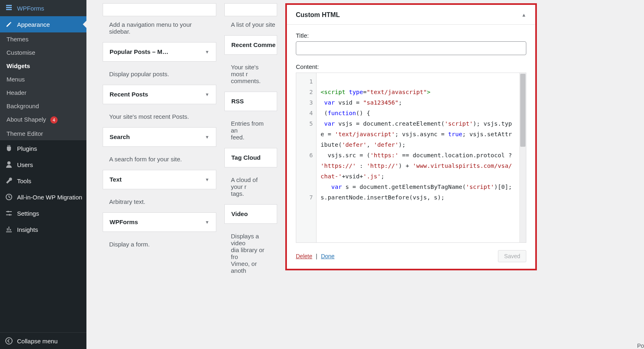 The height and width of the screenshot is (349, 644). What do you see at coordinates (159, 161) in the screenshot?
I see `widget-desc: A search form for your site.` at bounding box center [159, 161].